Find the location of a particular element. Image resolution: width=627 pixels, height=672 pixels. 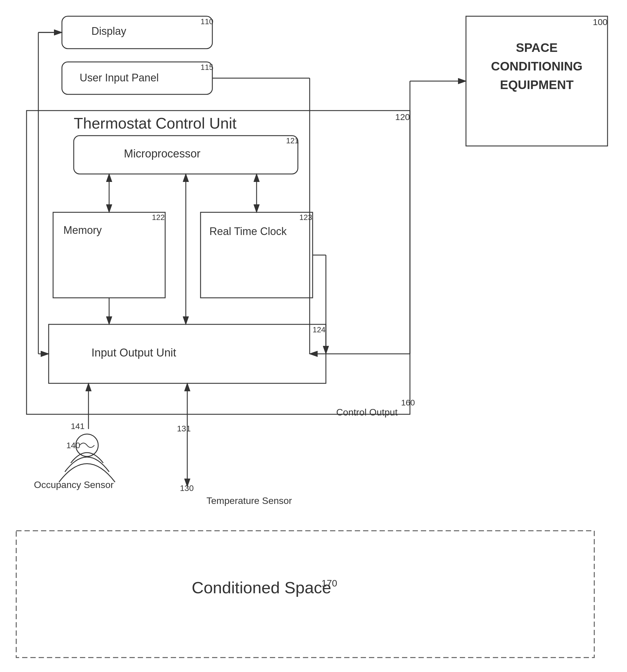

conditioned-space-ref: 170 is located at coordinates (329, 583).